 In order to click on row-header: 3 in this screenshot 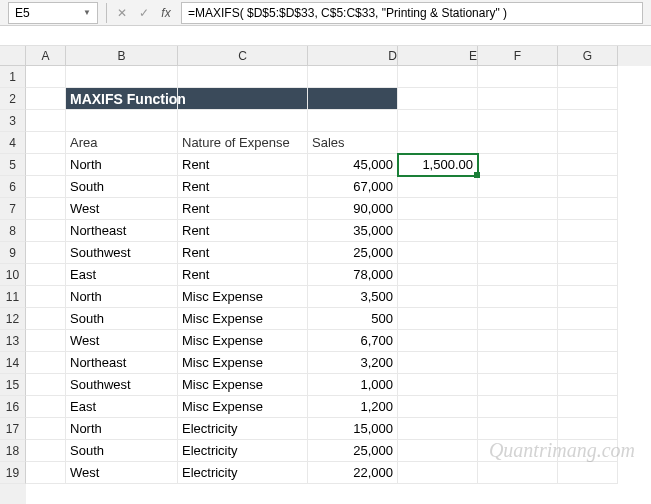, I will do `click(13, 121)`.